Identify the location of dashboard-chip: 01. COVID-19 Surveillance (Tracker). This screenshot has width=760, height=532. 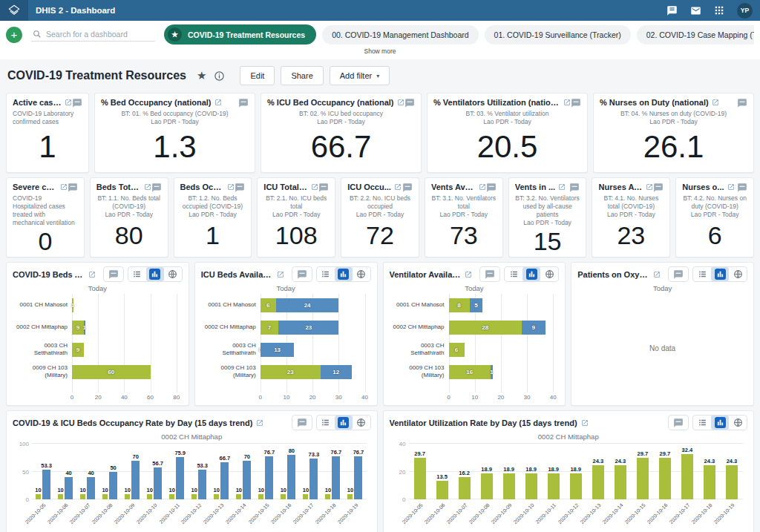
(558, 35).